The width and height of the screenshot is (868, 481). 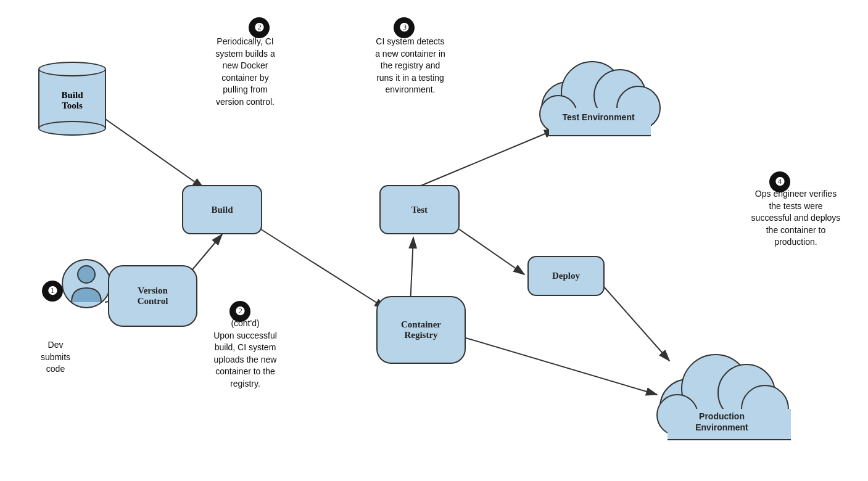 I want to click on build-tools-label: Build Tools, so click(x=72, y=101).